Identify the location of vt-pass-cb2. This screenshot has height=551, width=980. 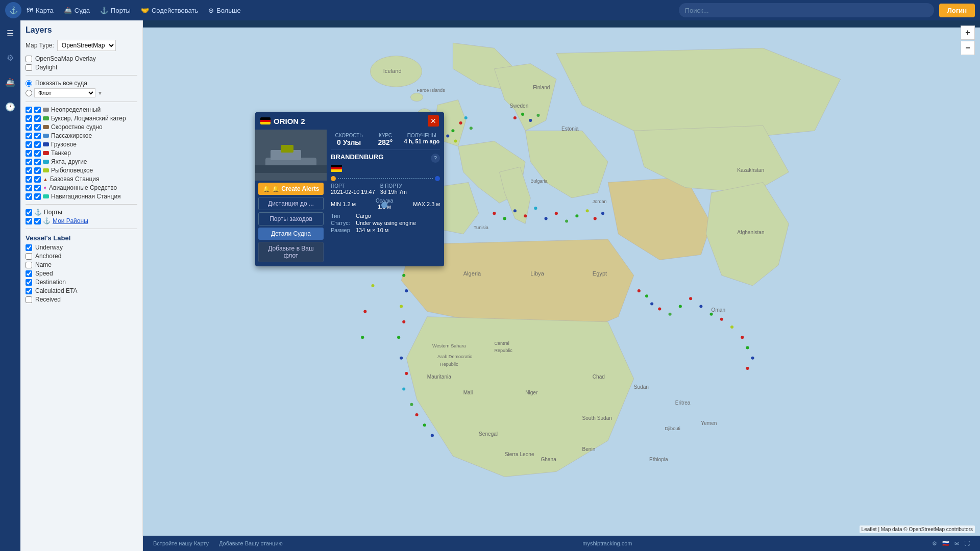
(38, 136).